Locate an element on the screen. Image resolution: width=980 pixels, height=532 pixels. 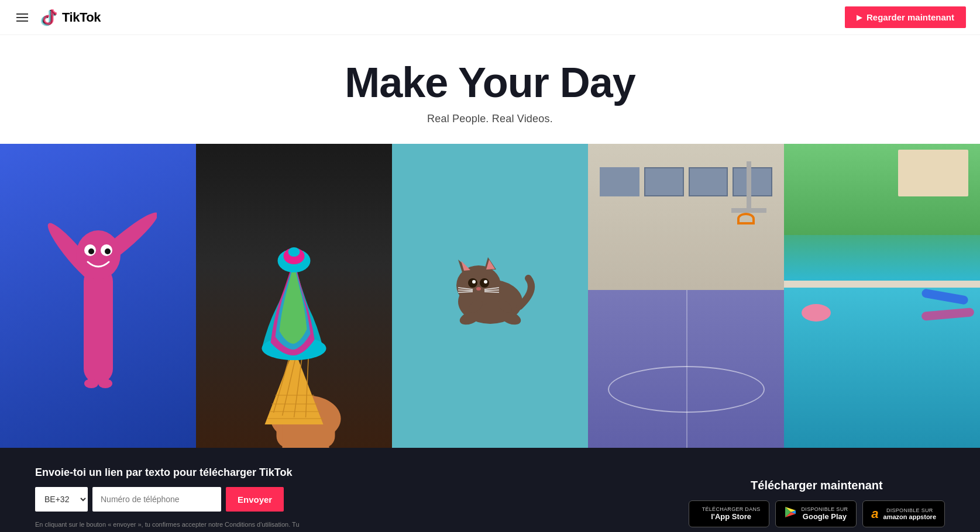
google-play-icon is located at coordinates (790, 514).